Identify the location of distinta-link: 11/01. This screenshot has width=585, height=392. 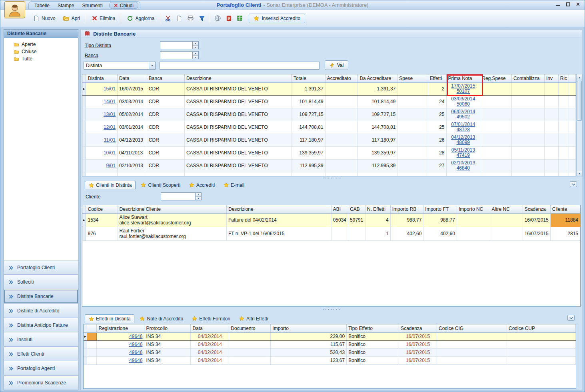
(110, 140).